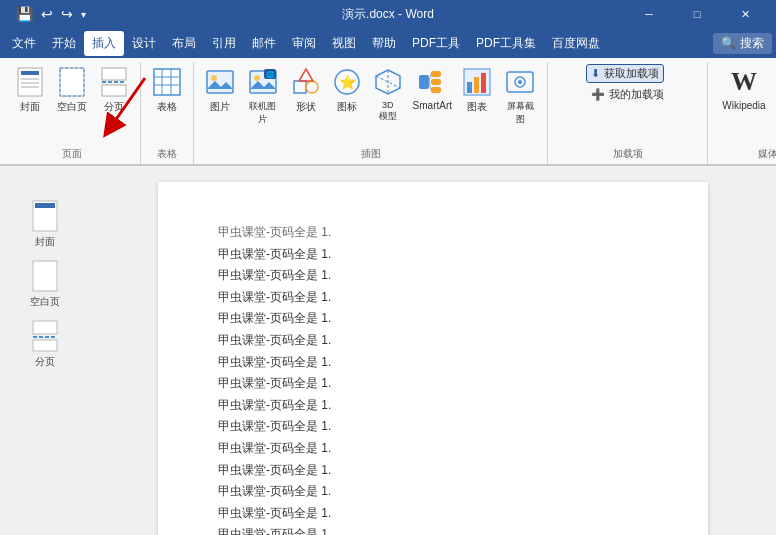 This screenshot has width=776, height=535. What do you see at coordinates (477, 107) in the screenshot?
I see `chart-label: 图表` at bounding box center [477, 107].